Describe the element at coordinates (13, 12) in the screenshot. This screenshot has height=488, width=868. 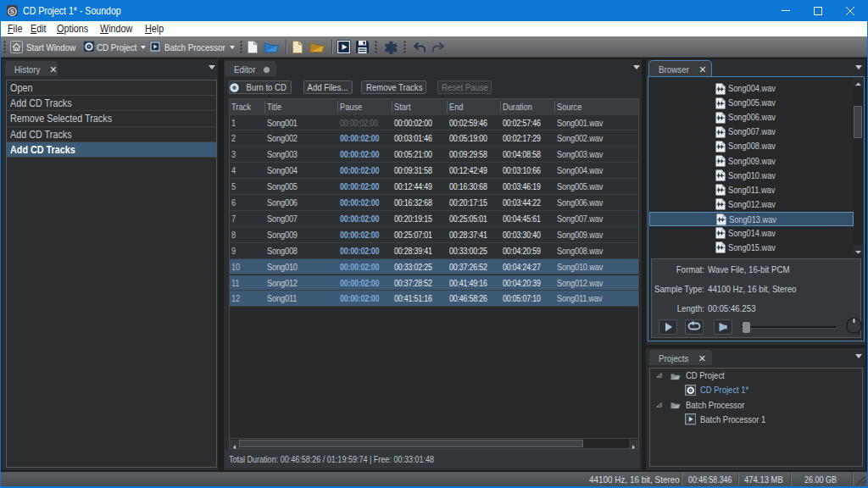
I see `svg-text: S` at that location.